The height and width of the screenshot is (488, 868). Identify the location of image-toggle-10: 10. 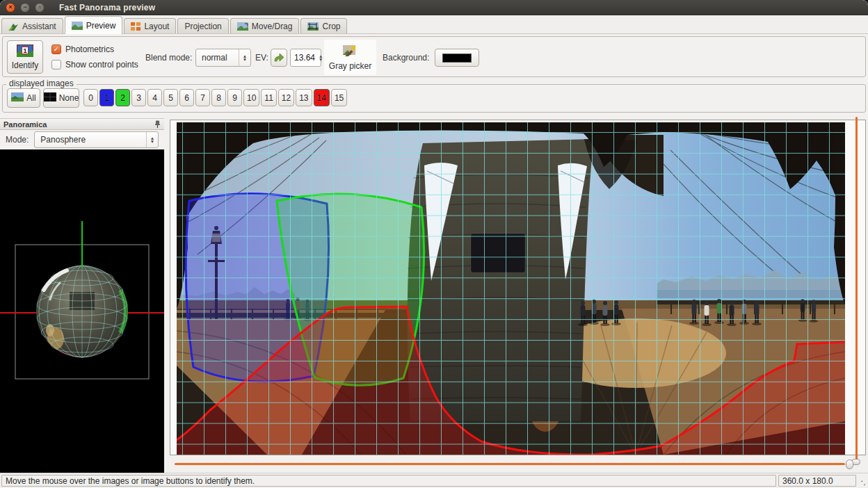
(252, 97).